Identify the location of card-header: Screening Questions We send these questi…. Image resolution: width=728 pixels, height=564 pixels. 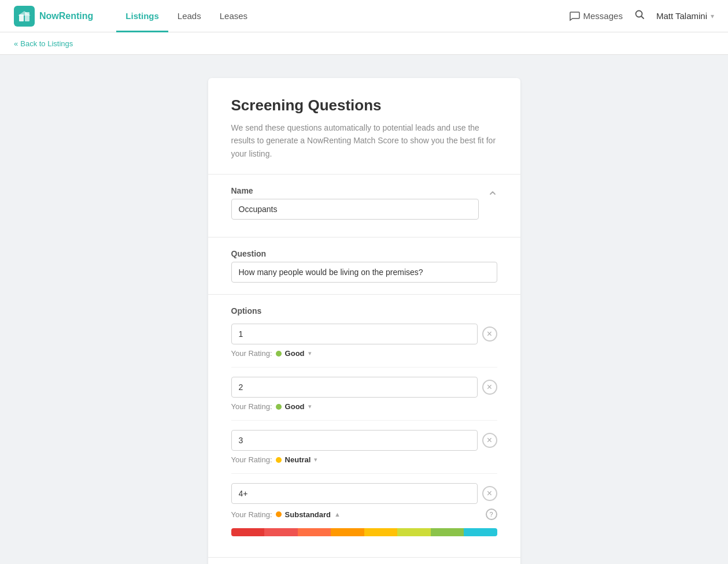
(364, 126).